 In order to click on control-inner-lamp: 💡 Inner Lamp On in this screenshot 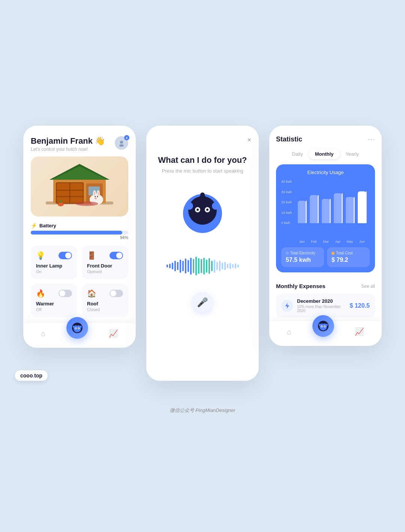, I will do `click(54, 263)`.